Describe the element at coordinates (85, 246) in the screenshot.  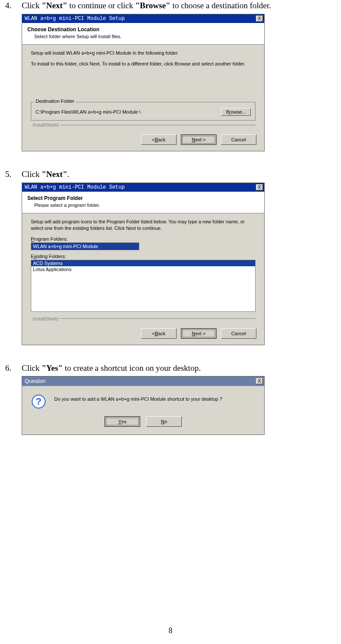
I see `program-folders-input: WLAN a+b+g mini-PCI Module` at that location.